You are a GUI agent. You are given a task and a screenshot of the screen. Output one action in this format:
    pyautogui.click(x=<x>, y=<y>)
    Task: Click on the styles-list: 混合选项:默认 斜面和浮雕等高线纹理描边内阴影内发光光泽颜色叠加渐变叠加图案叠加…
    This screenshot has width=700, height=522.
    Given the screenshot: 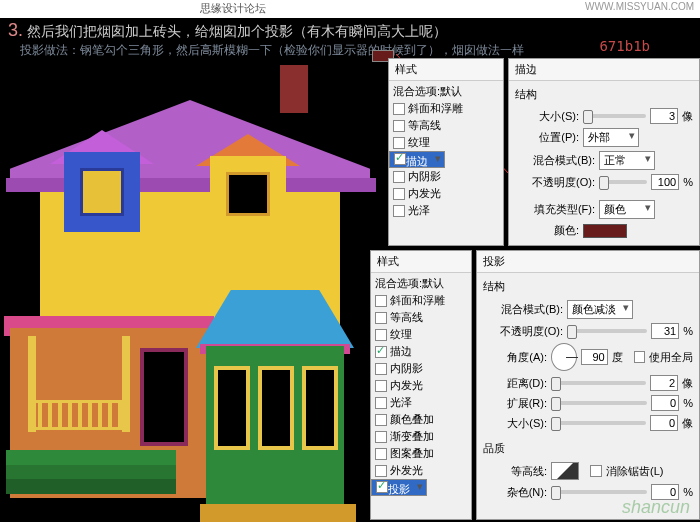 What is the action you would take?
    pyautogui.click(x=421, y=386)
    